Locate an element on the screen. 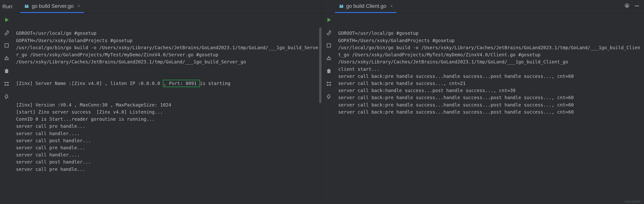  scrollbar is located at coordinates (320, 65).